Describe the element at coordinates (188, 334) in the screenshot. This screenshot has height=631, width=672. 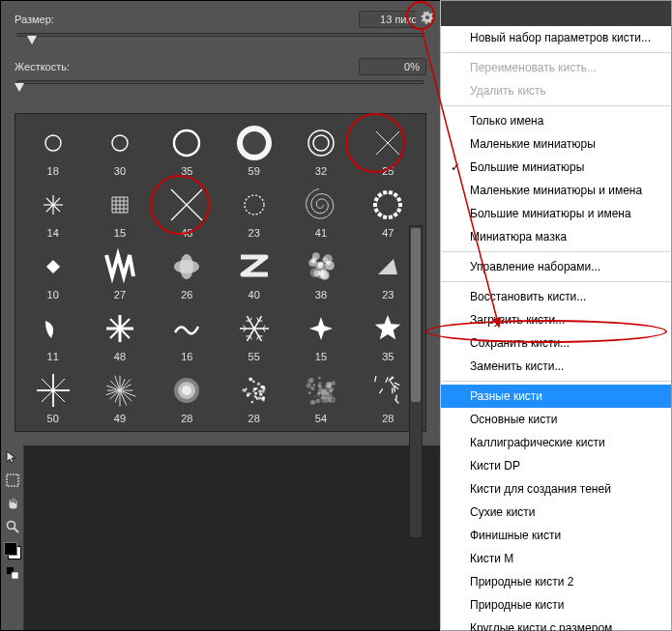
I see `brush-preset: 16` at that location.